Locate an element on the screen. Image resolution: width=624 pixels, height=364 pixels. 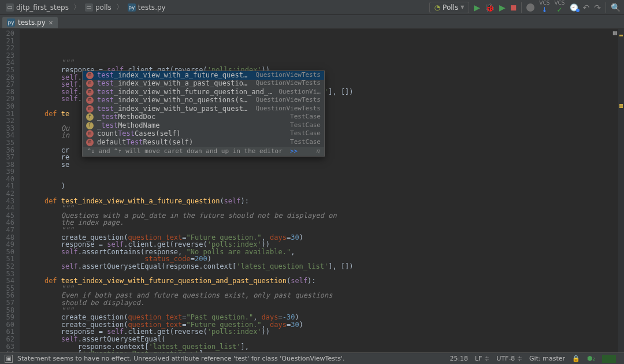
error-stripe is located at coordinates (621, 191).